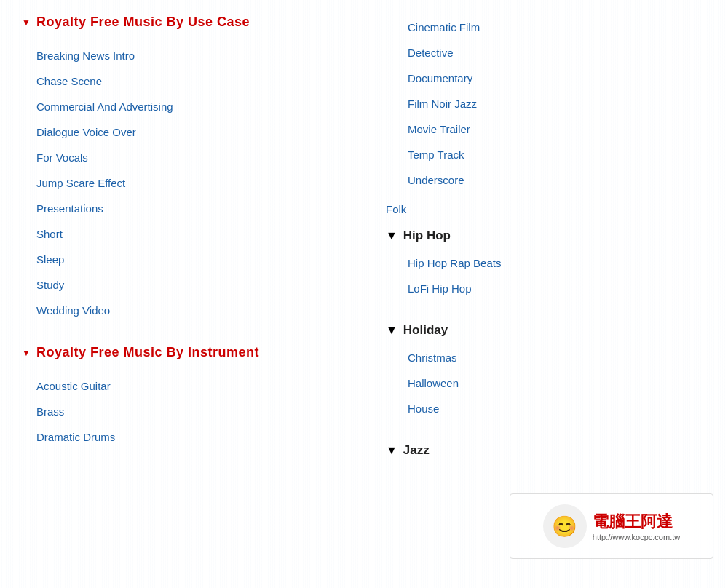 This screenshot has height=588, width=728. What do you see at coordinates (636, 537) in the screenshot?
I see `watermark-url: http://www.kocpc.com.tw` at bounding box center [636, 537].